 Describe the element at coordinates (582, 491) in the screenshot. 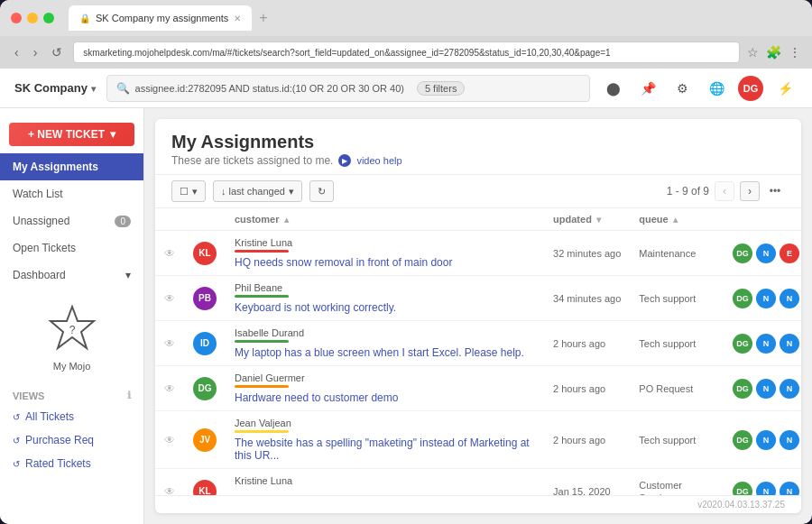

I see `updated-text: Jan 15, 2020` at that location.